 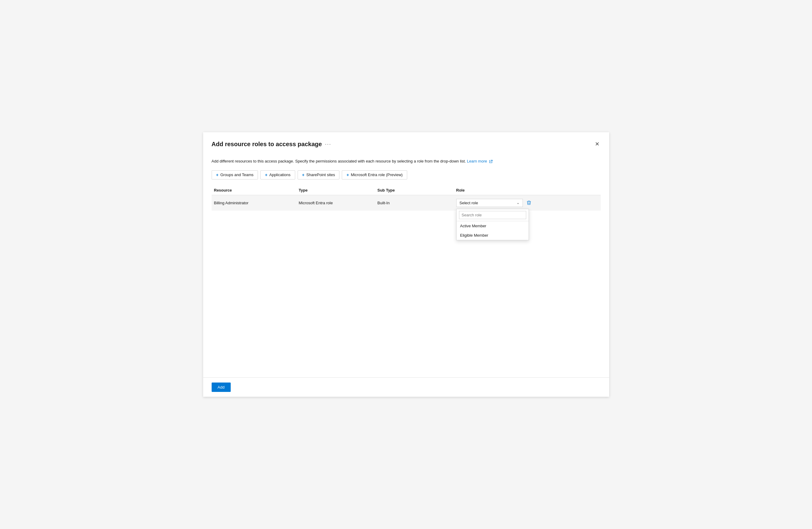 I want to click on learn-more-link: Learn more, so click(x=480, y=161).